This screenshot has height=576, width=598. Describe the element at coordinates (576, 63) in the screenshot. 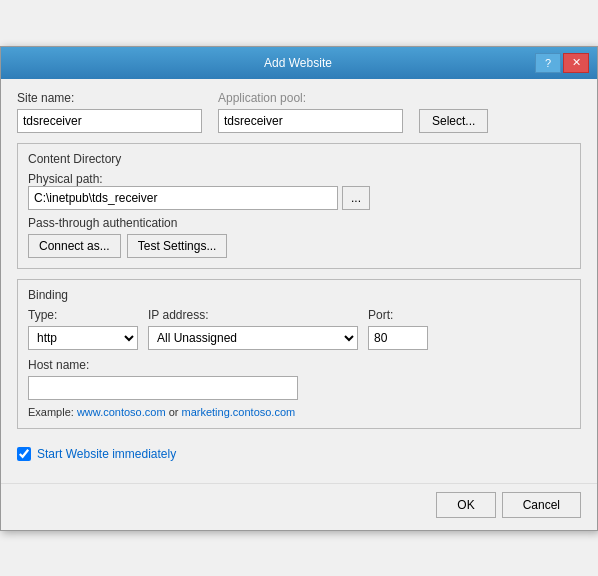

I see `close-button: ✕` at that location.